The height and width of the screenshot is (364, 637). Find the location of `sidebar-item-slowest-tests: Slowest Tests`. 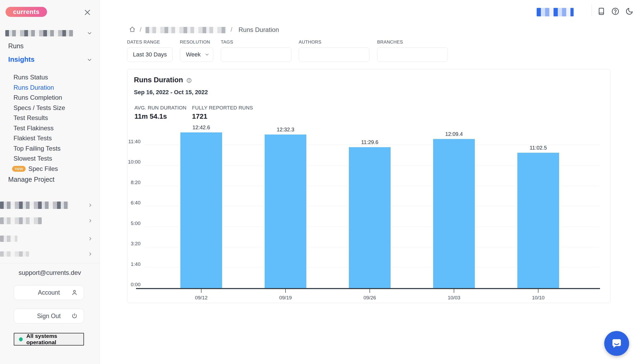

sidebar-item-slowest-tests: Slowest Tests is located at coordinates (53, 159).